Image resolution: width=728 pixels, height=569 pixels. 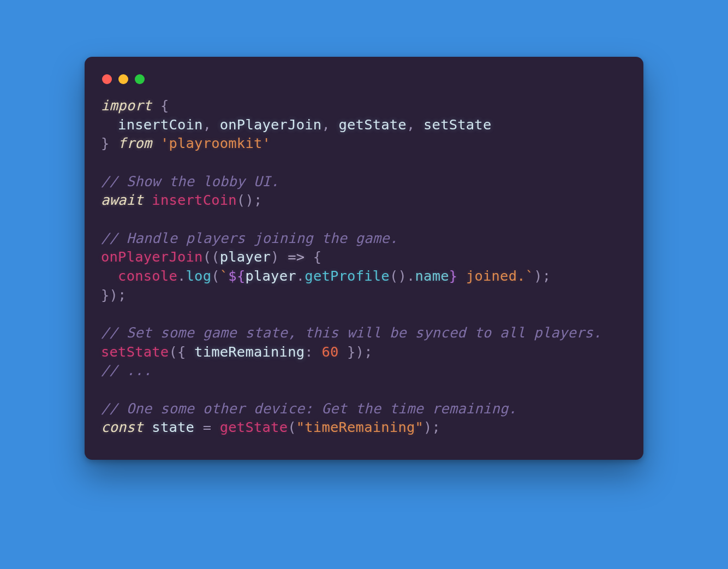 What do you see at coordinates (107, 79) in the screenshot?
I see `traffic-light-close-icon` at bounding box center [107, 79].